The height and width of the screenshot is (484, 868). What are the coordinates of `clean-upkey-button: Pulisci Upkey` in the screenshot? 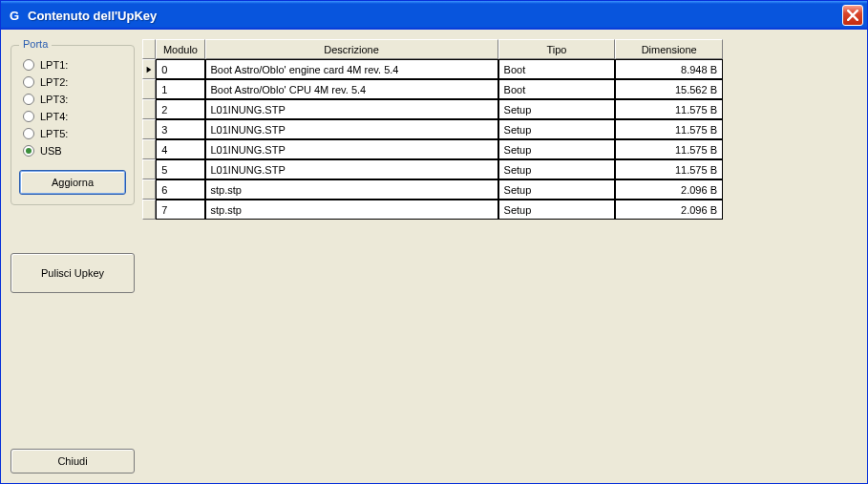 It's located at (73, 273).